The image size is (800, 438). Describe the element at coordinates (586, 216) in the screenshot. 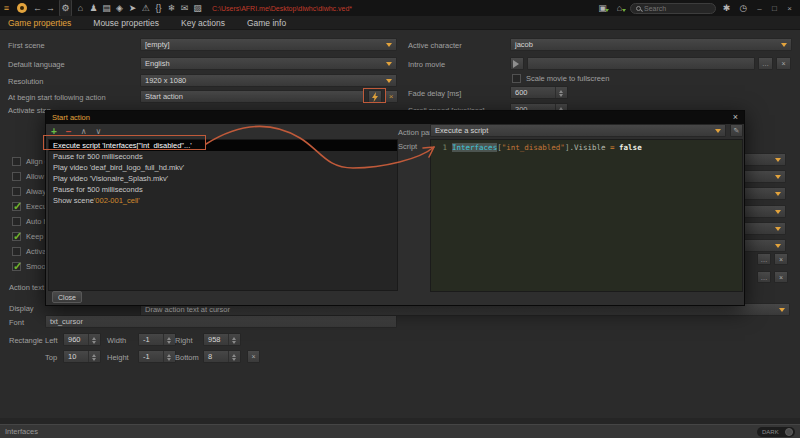

I see `script-editor: 1Interfaces["int_disabled"].Visible = fa…` at that location.